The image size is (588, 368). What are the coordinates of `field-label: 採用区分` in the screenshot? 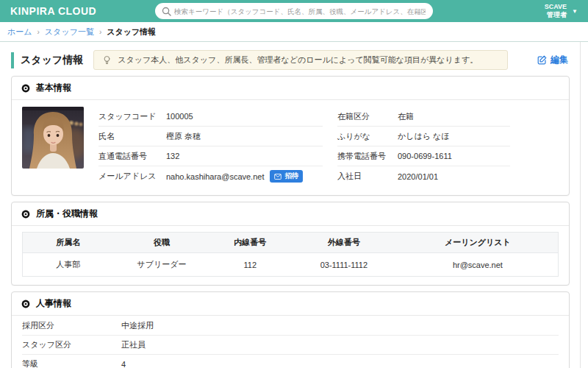 It's located at (72, 325).